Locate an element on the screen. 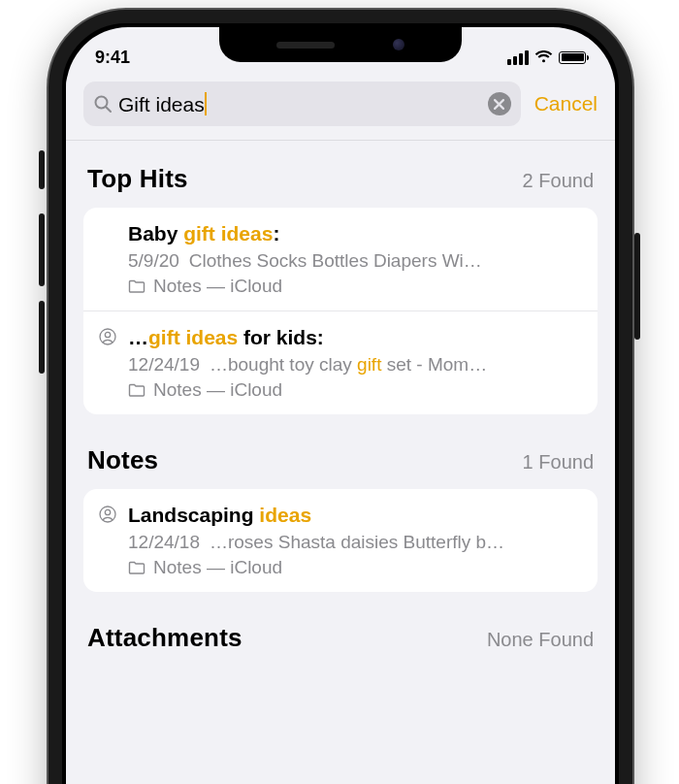  notes-card: Landscaping ideas 12/24/18…roses Shasta … is located at coordinates (340, 540).